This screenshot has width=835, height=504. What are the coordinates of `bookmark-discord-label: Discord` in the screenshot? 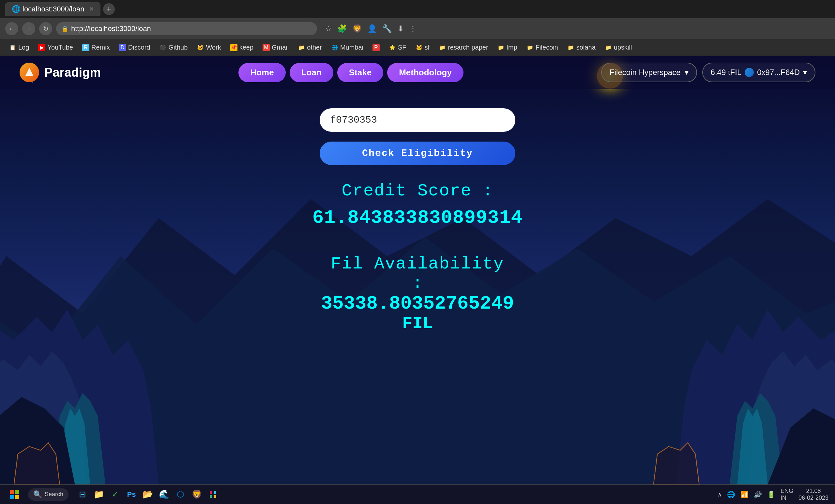 It's located at (139, 47).